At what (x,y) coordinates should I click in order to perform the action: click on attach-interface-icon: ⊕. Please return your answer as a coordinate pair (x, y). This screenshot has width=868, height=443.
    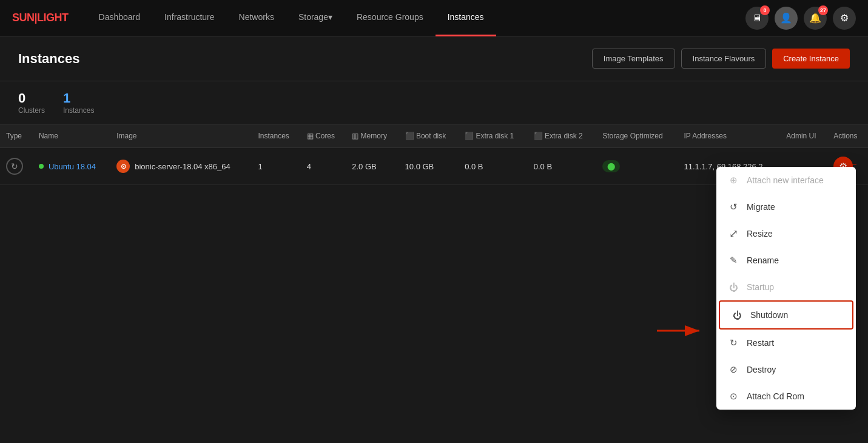
    Looking at the image, I should click on (733, 180).